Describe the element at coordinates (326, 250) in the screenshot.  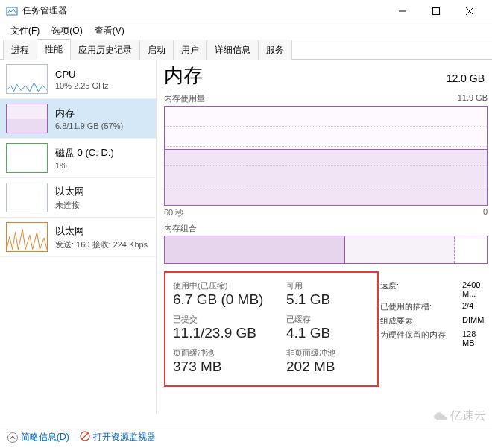
I see `memory-composition-bar` at that location.